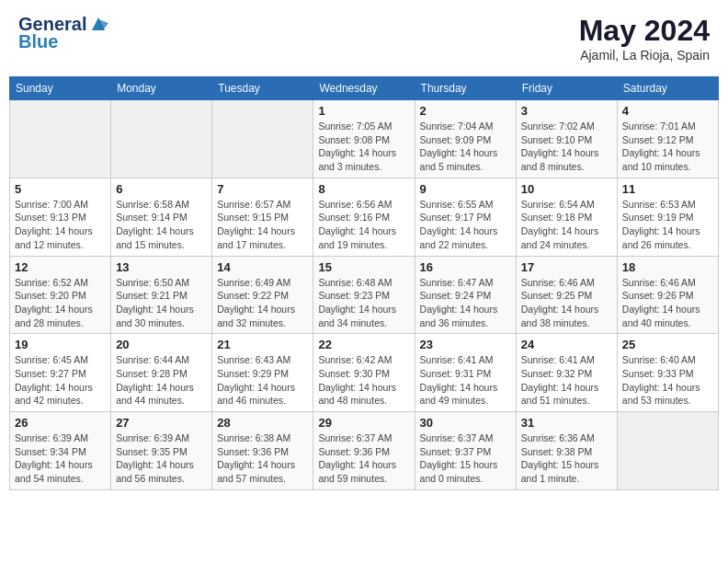  What do you see at coordinates (364, 217) in the screenshot?
I see `calendar-week-row: 5Sunrise: 7:00 AMSunset: 9:13 PMDaylight…` at bounding box center [364, 217].